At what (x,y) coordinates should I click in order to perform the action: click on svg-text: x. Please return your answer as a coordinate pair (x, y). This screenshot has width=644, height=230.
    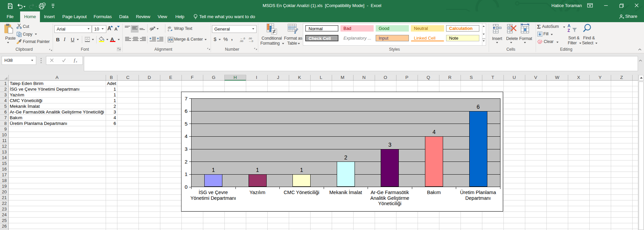
    Looking at the image, I should click on (76, 61).